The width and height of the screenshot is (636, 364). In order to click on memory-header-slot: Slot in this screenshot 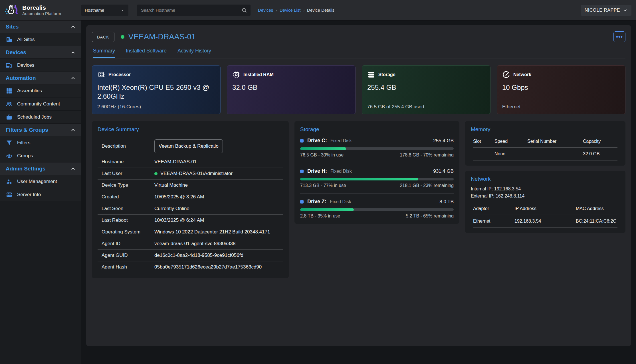, I will do `click(484, 142)`.